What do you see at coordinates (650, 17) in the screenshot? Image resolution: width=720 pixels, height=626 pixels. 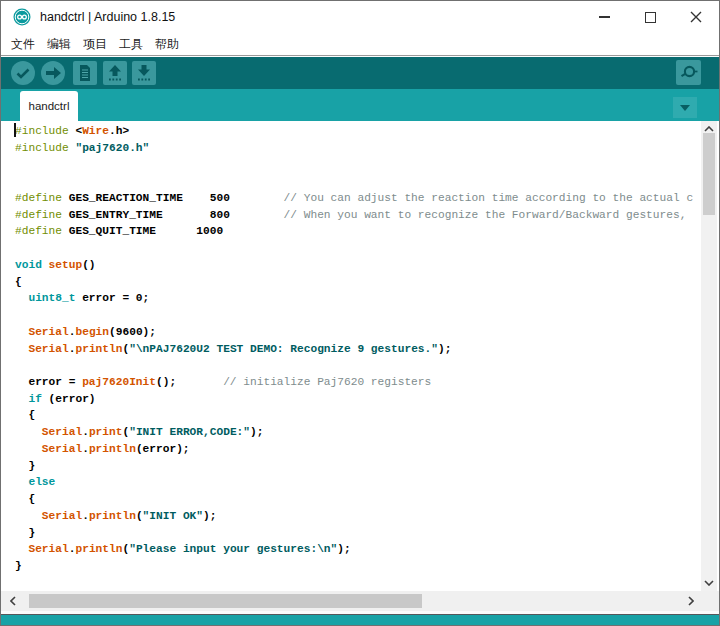 I see `maximize-button` at bounding box center [650, 17].